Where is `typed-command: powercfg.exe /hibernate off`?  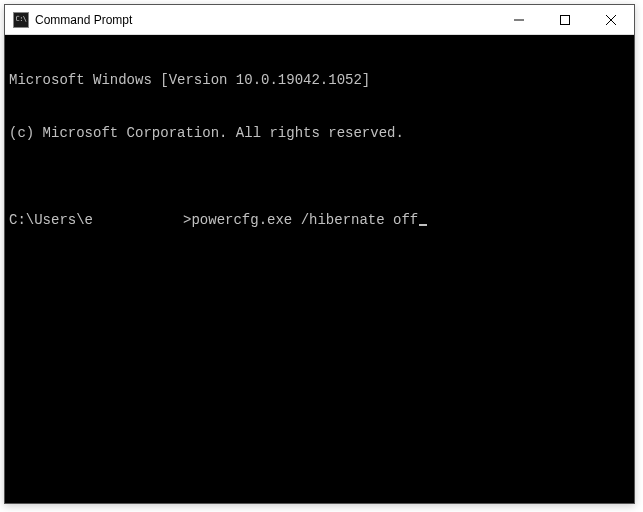
typed-command: powercfg.exe /hibernate off is located at coordinates (304, 221).